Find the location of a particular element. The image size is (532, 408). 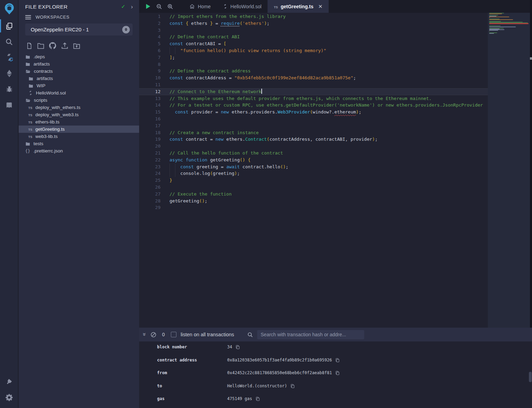

code-line-15: 15 const provider = new ethers.providers… is located at coordinates (313, 112).